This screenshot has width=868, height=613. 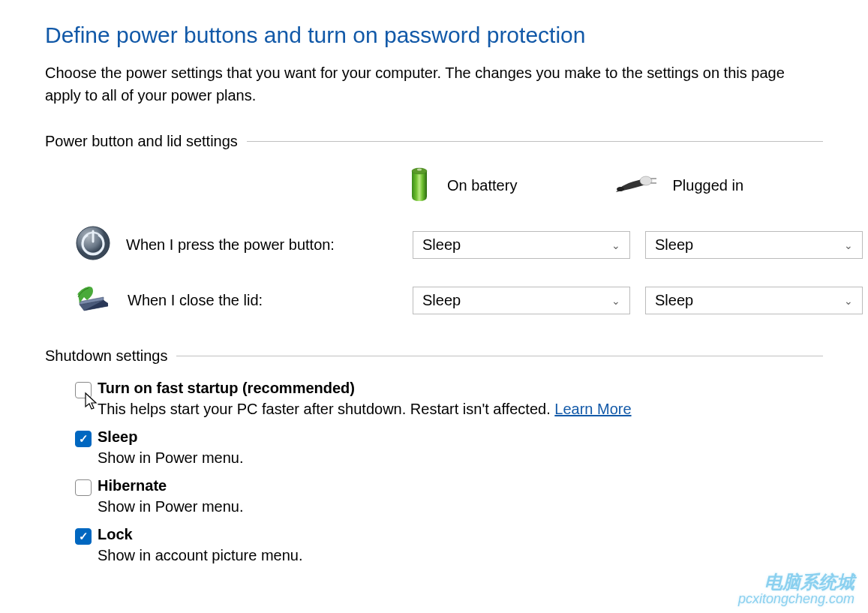 I want to click on battery-icon, so click(x=419, y=186).